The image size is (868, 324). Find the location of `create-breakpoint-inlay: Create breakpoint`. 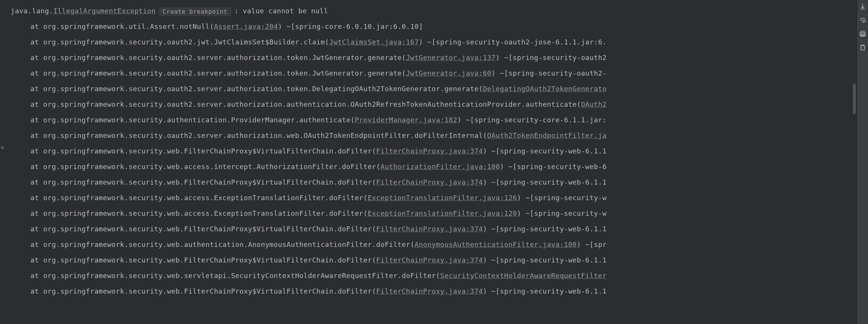

create-breakpoint-inlay: Create breakpoint is located at coordinates (195, 11).